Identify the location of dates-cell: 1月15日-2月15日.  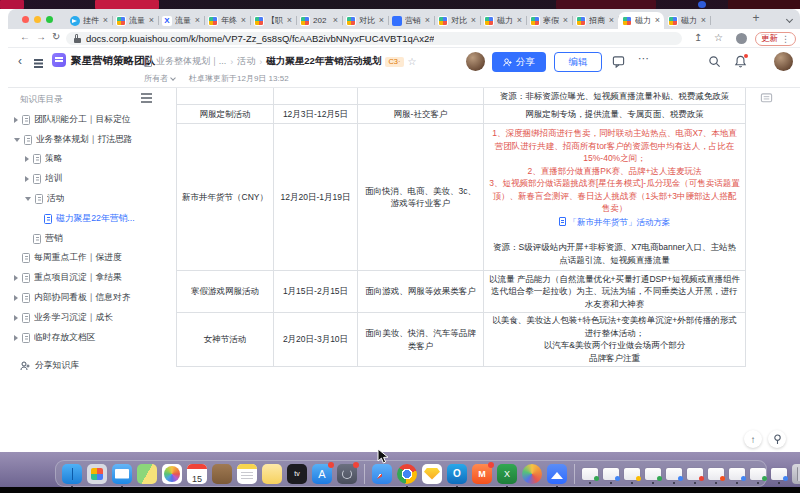
(316, 292).